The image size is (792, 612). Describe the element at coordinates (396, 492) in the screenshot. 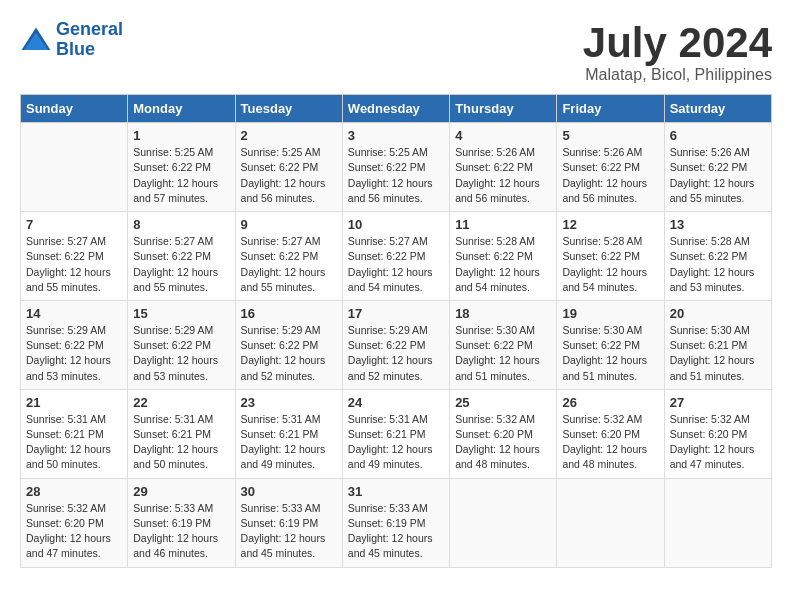

I see `day-number: 31` at that location.